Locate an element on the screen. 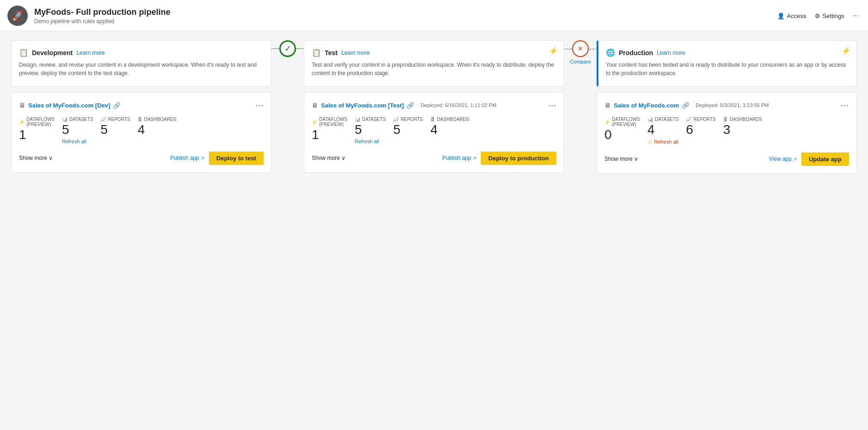  test-deployed-label: Deployed: 6/16/2021, 1:11:02 PM is located at coordinates (459, 105).